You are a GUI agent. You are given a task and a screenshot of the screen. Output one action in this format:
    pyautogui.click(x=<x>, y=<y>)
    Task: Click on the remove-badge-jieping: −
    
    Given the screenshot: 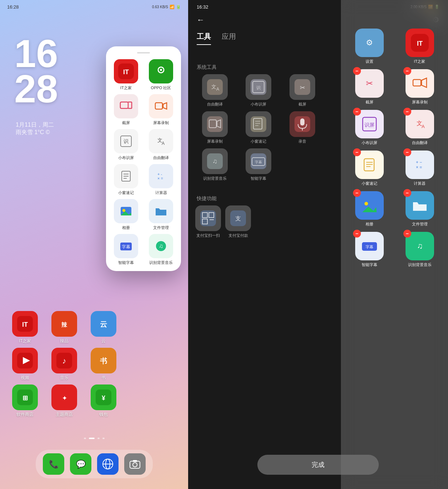 What is the action you would take?
    pyautogui.click(x=357, y=71)
    